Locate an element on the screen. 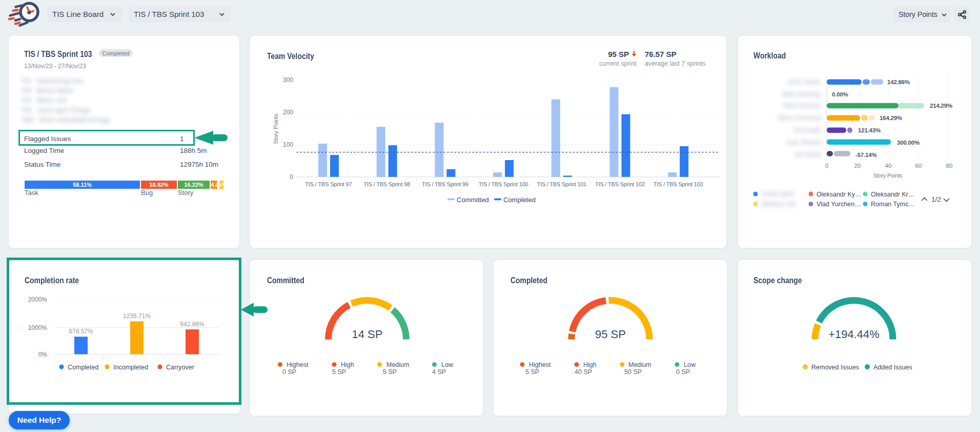 This screenshot has height=432, width=980. svg-text: Roman Tymc… is located at coordinates (893, 204).